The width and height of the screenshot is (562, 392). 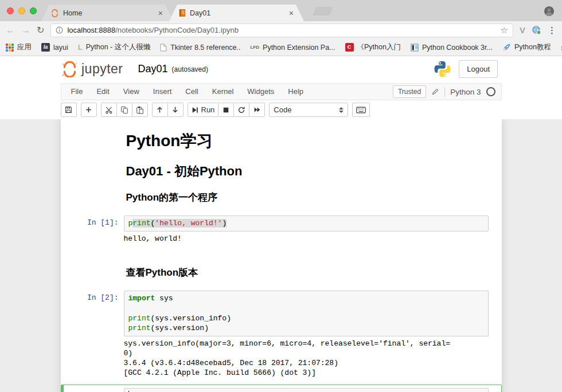 I want to click on bookmark-star-icon: ☆, so click(x=505, y=30).